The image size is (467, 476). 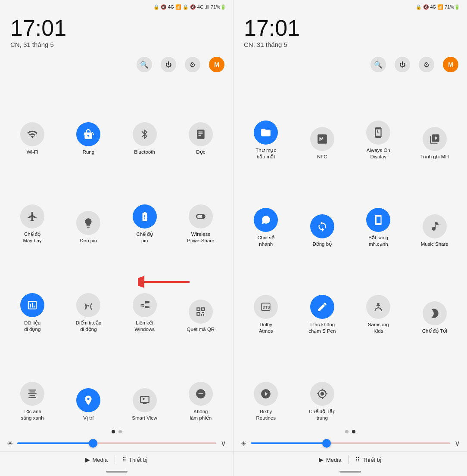 What do you see at coordinates (330, 460) in the screenshot?
I see `right-media-button: ▶ Media` at bounding box center [330, 460].